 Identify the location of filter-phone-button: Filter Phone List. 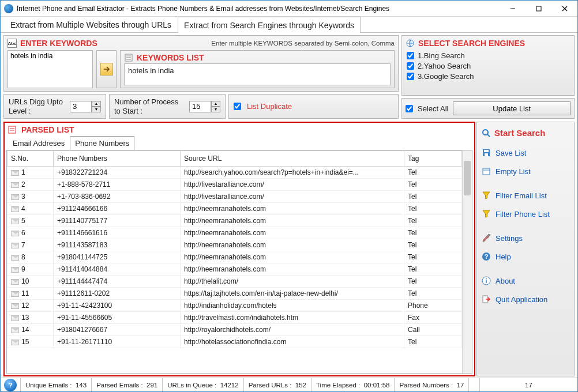
(526, 214).